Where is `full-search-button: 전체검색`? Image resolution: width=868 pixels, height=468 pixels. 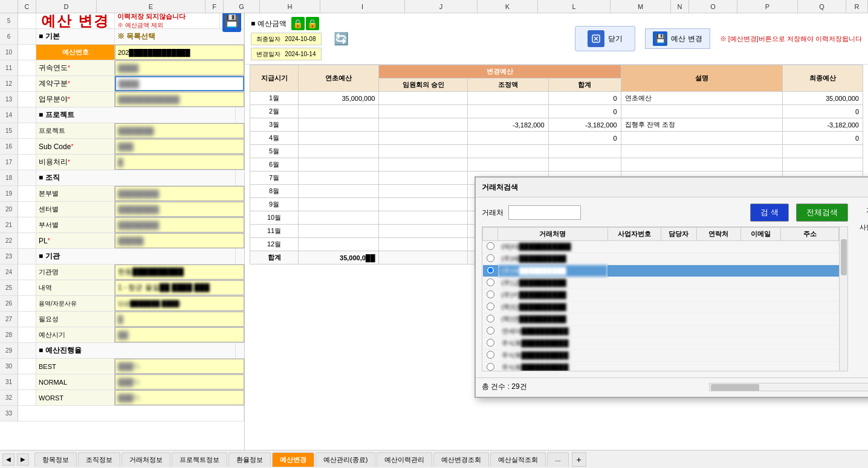 full-search-button: 전체검색 is located at coordinates (822, 213).